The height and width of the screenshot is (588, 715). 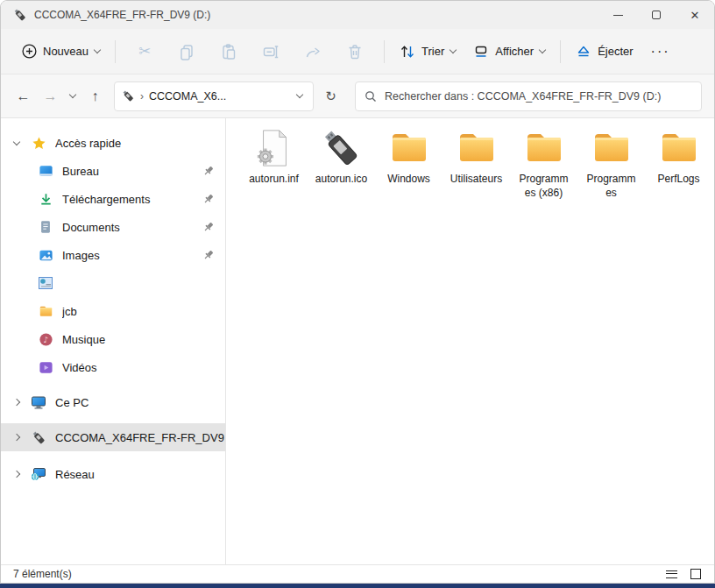 What do you see at coordinates (678, 163) in the screenshot?
I see `file-item-perflogs: PerfLogs` at bounding box center [678, 163].